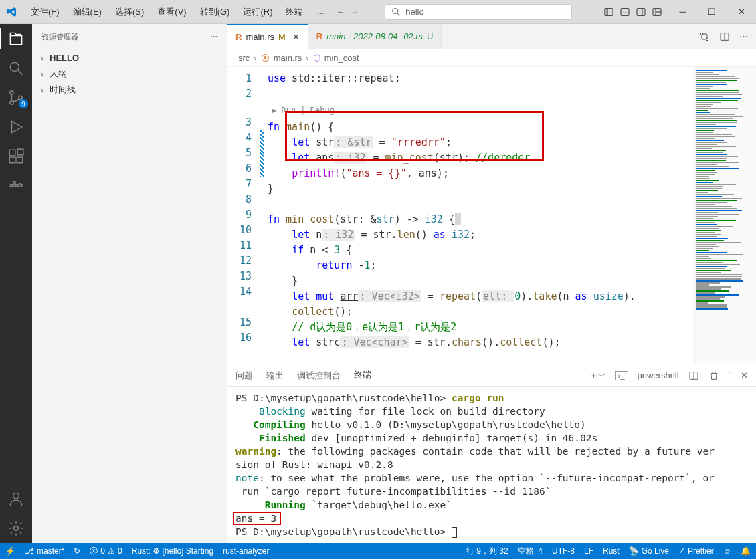 This screenshot has width=756, height=559. I want to click on code-line: use std::iter::repeat;, so click(481, 79).